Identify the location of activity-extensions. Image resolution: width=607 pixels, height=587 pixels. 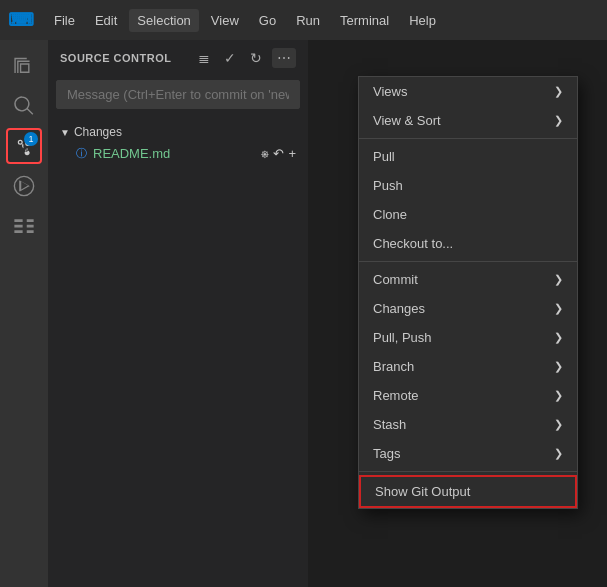
(24, 226).